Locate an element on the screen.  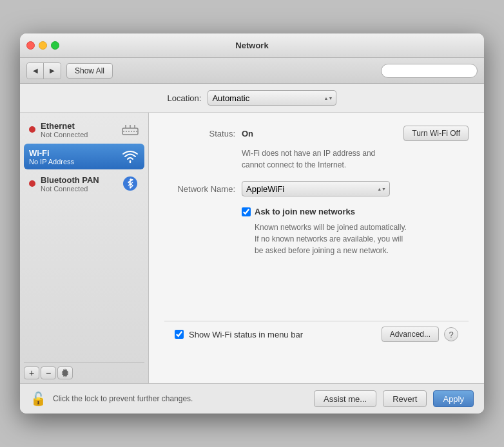
assist-me-button: Assist me... is located at coordinates (345, 399).